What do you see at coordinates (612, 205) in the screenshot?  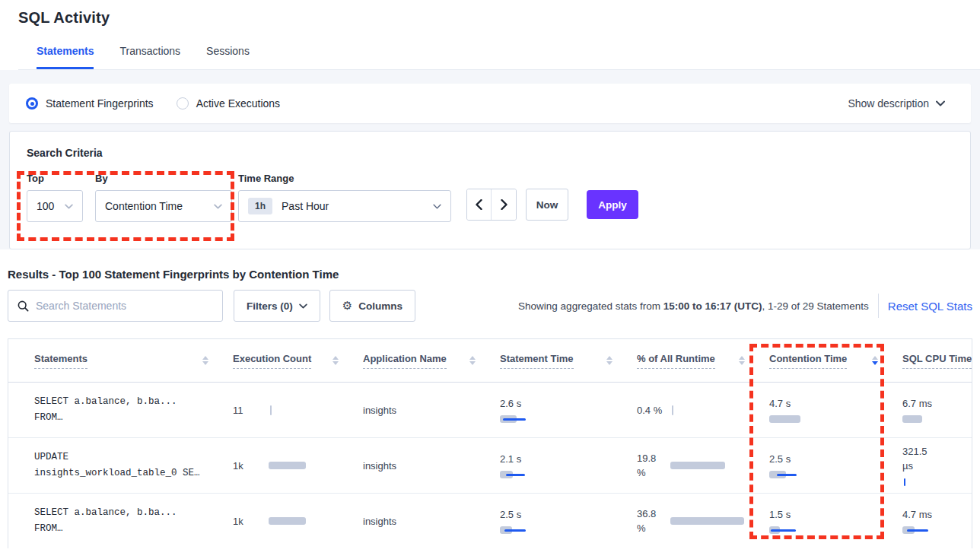 I see `apply-button: Apply` at bounding box center [612, 205].